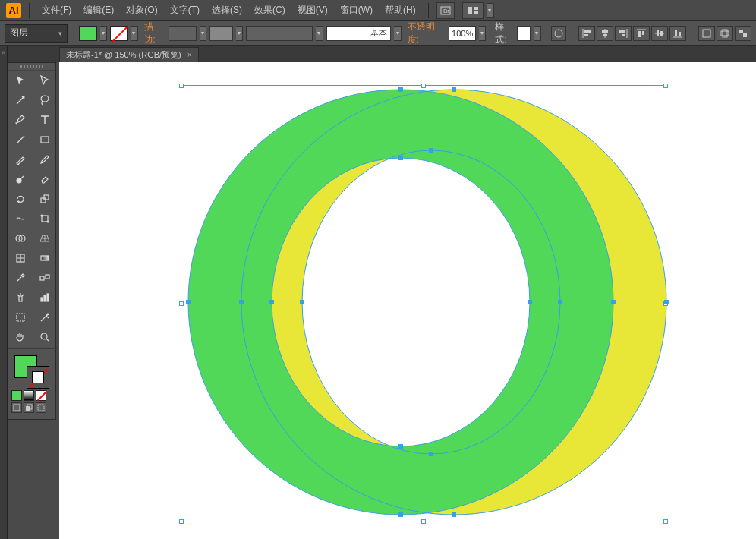  Describe the element at coordinates (99, 11) in the screenshot. I see `menu-edit: 编辑(E)` at that location.